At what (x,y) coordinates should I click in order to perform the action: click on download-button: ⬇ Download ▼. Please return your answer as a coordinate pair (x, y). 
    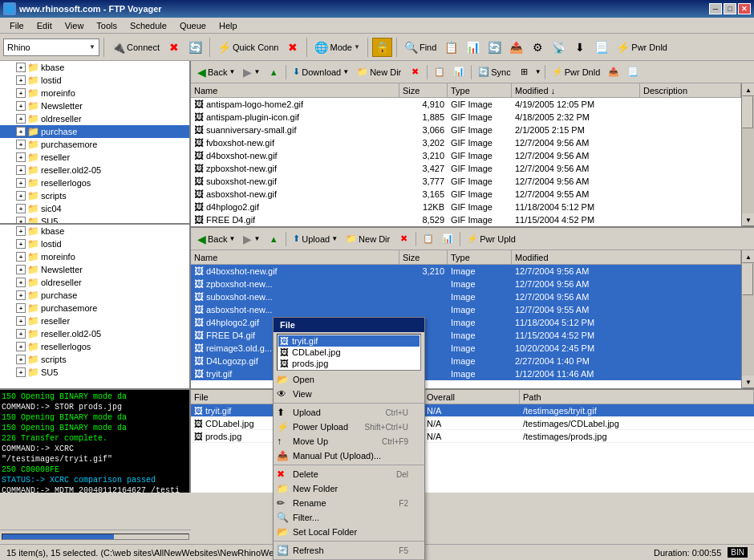
    Looking at the image, I should click on (321, 72).